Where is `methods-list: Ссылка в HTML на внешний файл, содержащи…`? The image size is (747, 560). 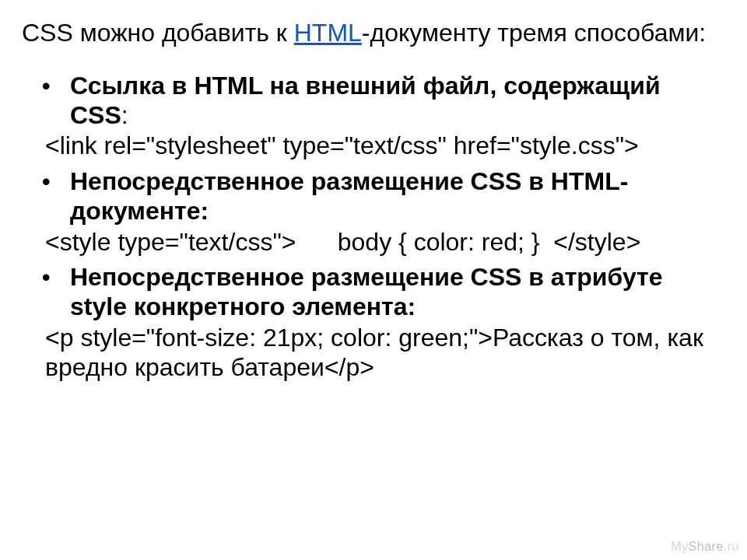
methods-list: Ссылка в HTML на внешний файл, содержащи… is located at coordinates (374, 101).